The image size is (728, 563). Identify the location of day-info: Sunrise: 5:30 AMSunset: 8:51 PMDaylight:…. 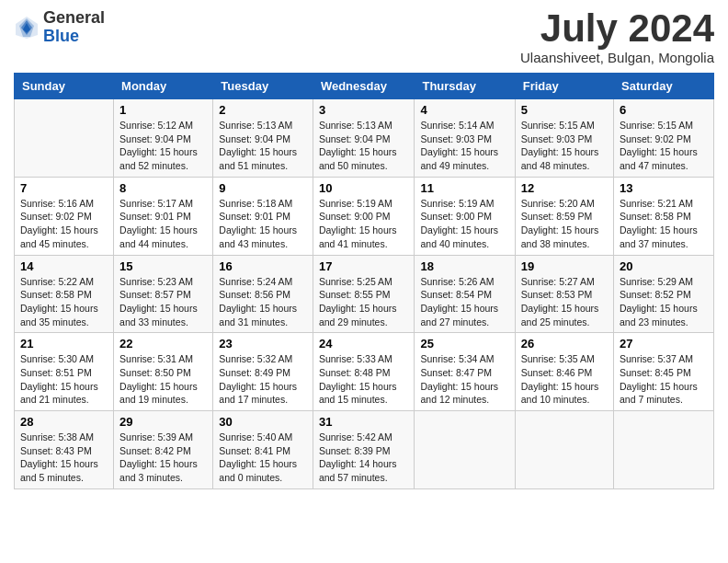
(64, 379).